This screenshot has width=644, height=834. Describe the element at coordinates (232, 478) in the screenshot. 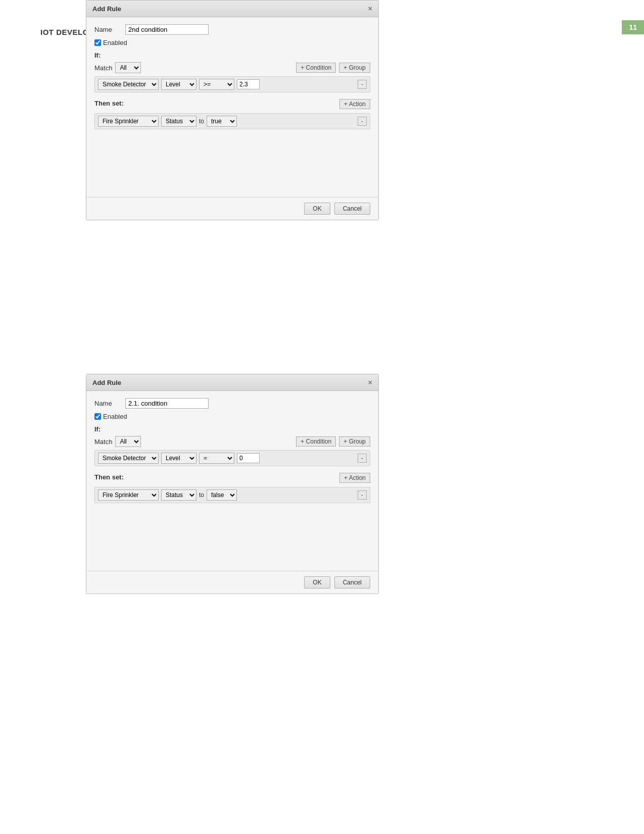

I see `then-row-2: Then set: + Action` at that location.